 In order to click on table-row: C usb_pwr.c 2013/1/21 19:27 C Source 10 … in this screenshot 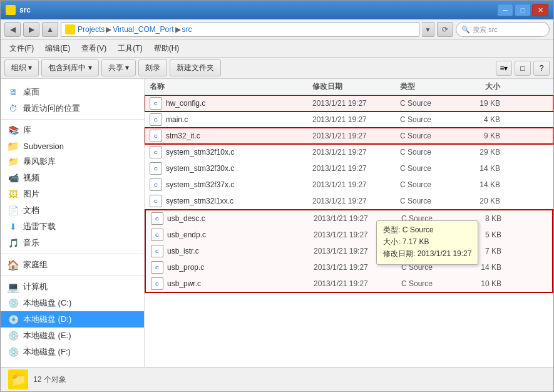, I will do `click(349, 284)`.